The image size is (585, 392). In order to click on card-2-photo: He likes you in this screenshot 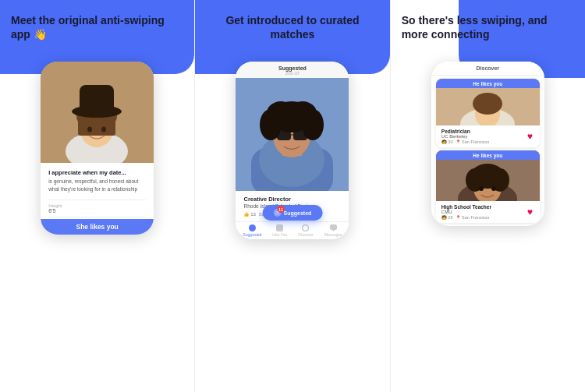, I will do `click(488, 176)`.